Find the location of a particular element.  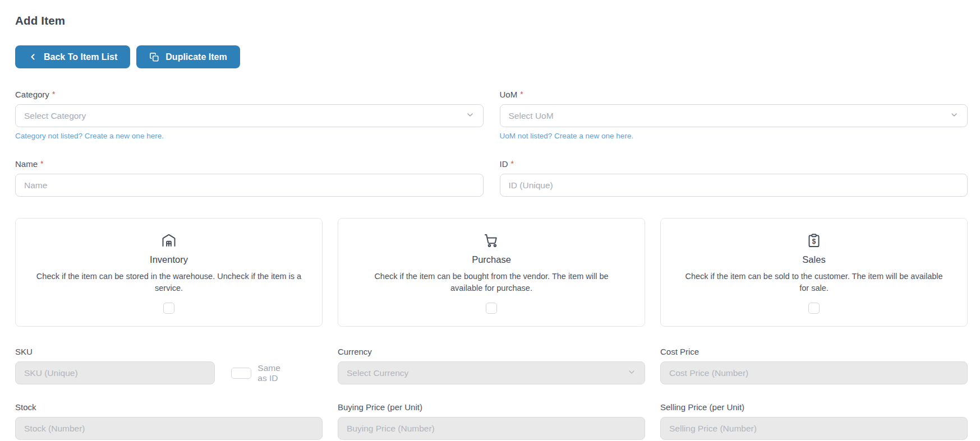

category-select-placeholder: Select Category is located at coordinates (55, 116).